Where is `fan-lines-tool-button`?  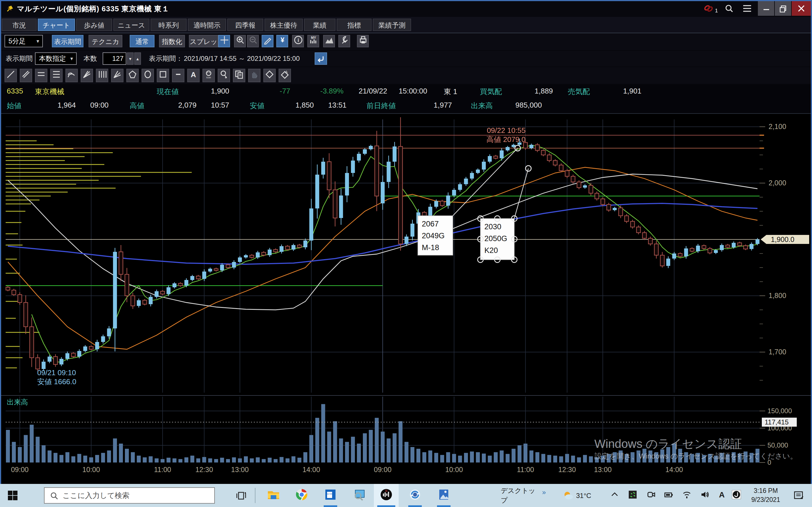 fan-lines-tool-button is located at coordinates (87, 75).